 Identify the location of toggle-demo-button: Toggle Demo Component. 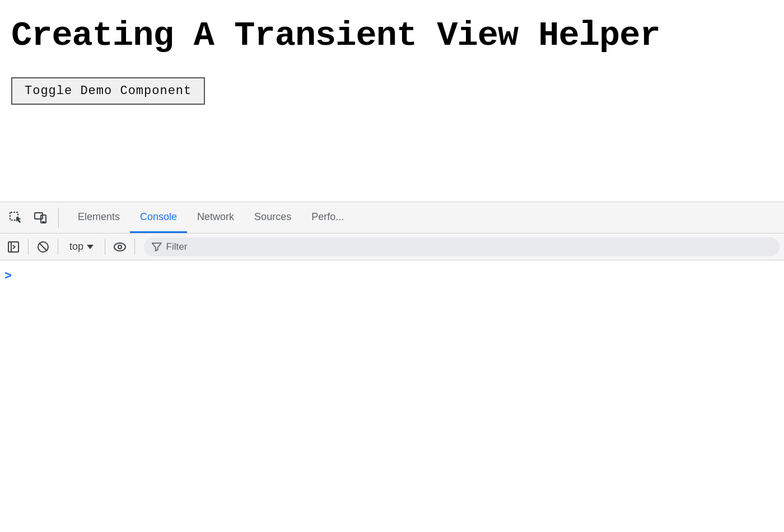
(108, 91).